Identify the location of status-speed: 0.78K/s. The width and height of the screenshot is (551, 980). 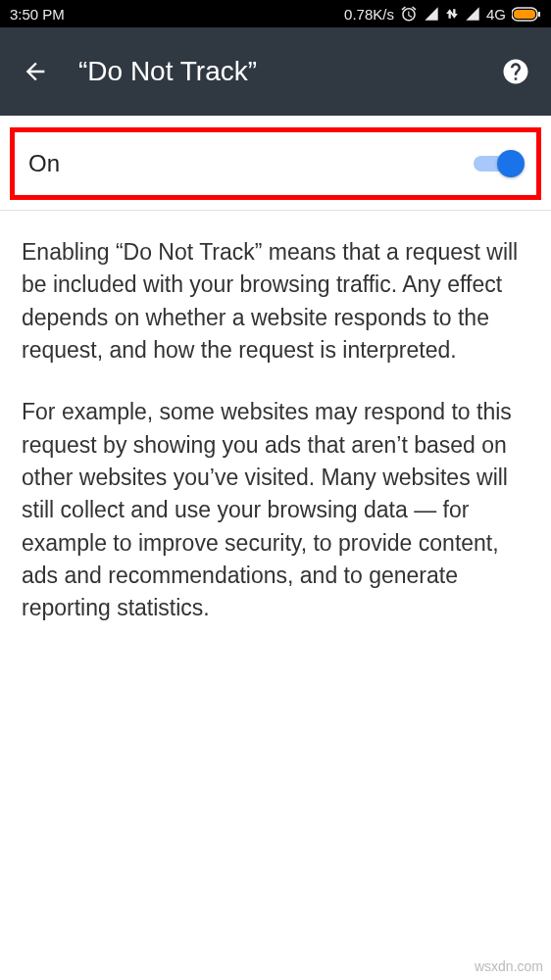
(369, 14).